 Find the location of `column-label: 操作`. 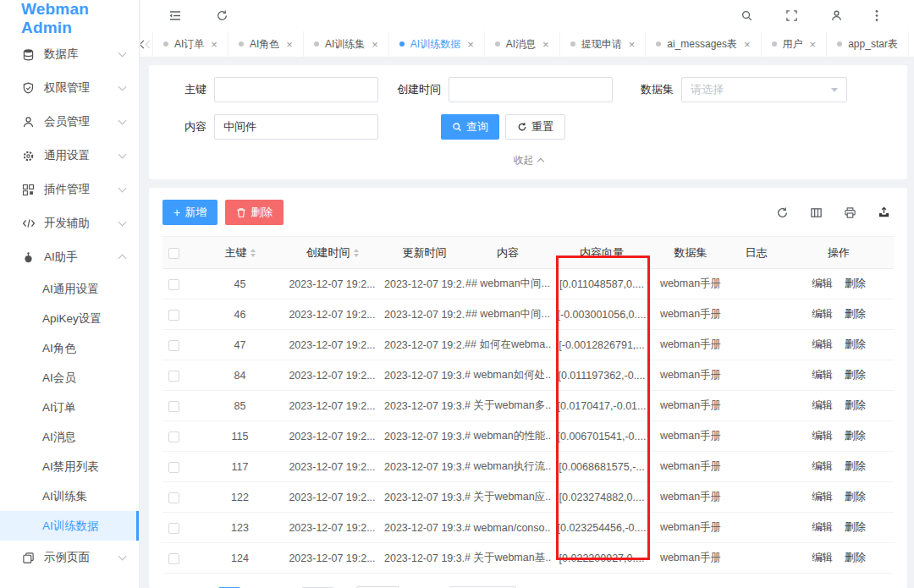

column-label: 操作 is located at coordinates (839, 252).